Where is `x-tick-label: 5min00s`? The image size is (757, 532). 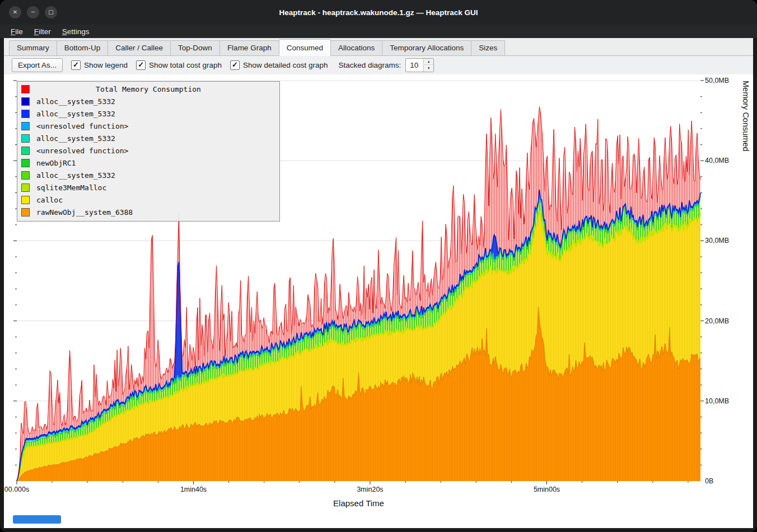 x-tick-label: 5min00s is located at coordinates (547, 489).